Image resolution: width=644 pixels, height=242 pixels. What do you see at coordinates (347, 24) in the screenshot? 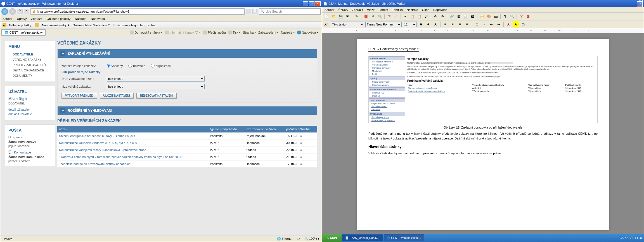
I see `paragraph-style-select: Tělo textu` at bounding box center [347, 24].